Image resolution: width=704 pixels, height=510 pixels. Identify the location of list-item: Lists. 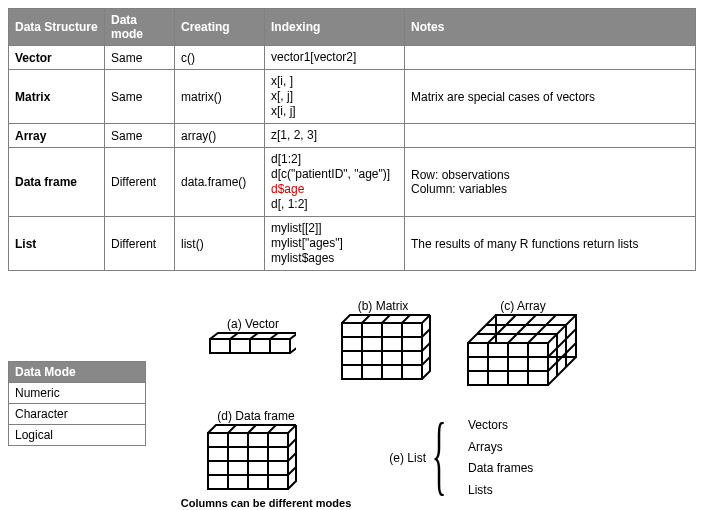
(500, 491).